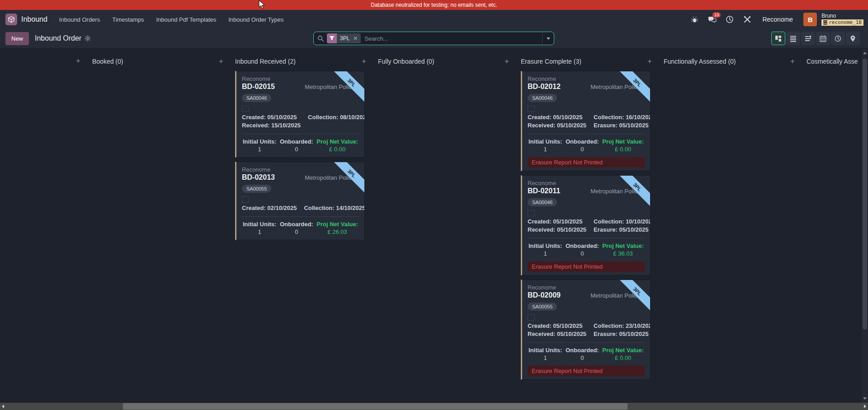 This screenshot has width=868, height=410. Describe the element at coordinates (747, 19) in the screenshot. I see `tools-icon` at that location.